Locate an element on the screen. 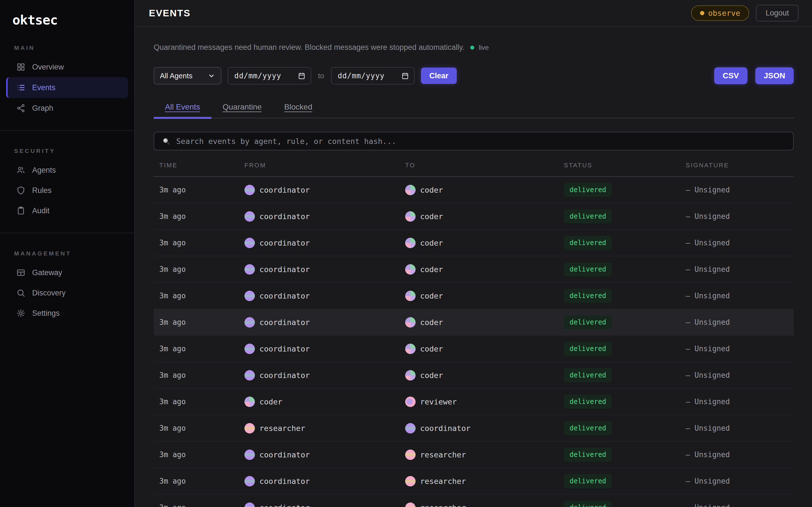  tab-quarantine: Quarantine is located at coordinates (242, 108).